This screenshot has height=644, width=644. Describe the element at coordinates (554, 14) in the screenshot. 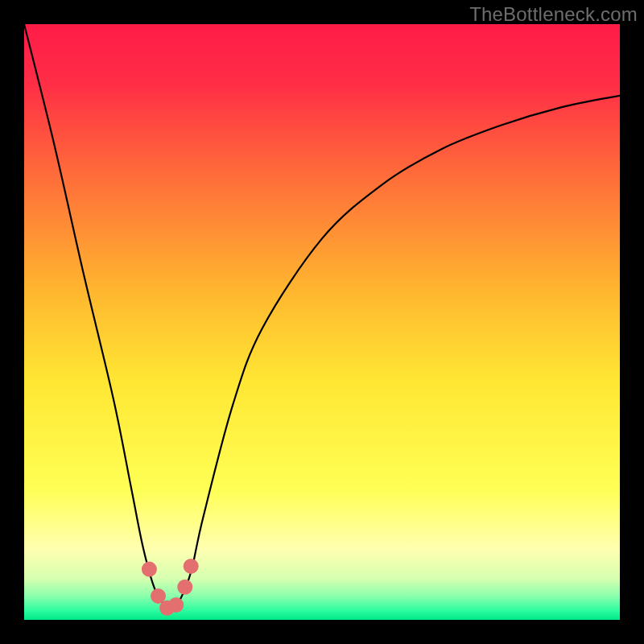

I see `watermark-text: TheBottleneck.com` at that location.